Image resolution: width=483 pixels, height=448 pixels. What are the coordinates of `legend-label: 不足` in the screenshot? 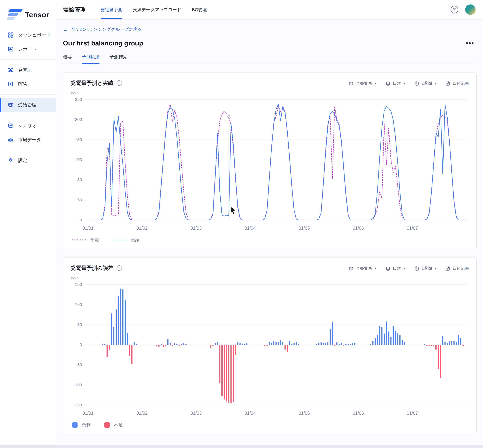 It's located at (118, 425).